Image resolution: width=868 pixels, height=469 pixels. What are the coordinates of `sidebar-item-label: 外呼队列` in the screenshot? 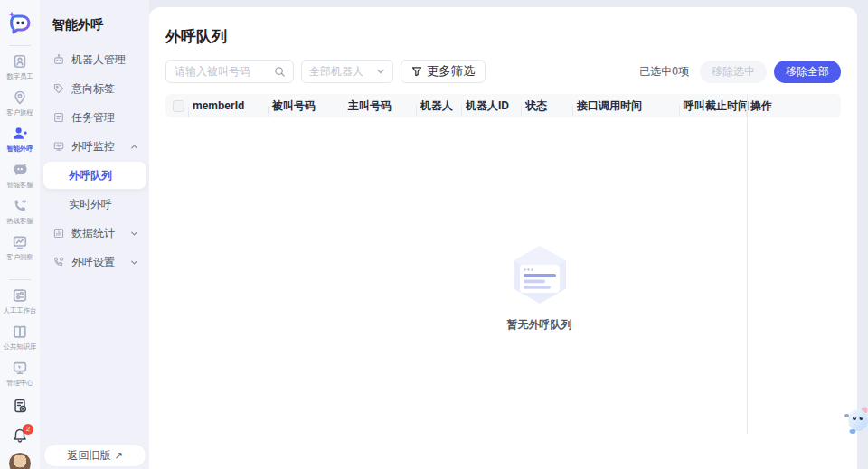 It's located at (90, 175).